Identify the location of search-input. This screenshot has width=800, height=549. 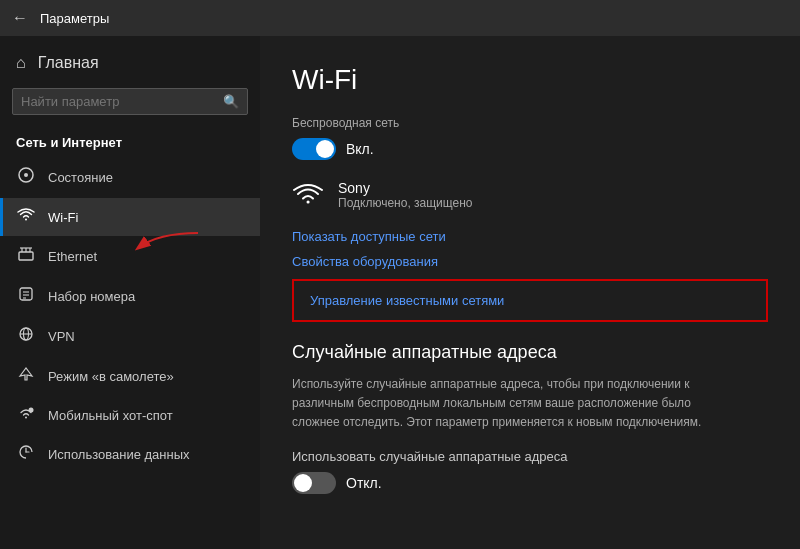
(122, 102).